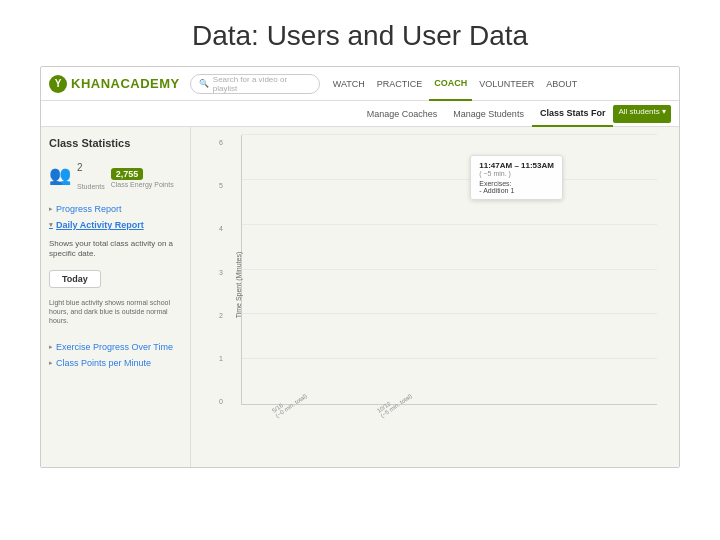  What do you see at coordinates (221, 358) in the screenshot?
I see `y-label-1: 1` at bounding box center [221, 358].